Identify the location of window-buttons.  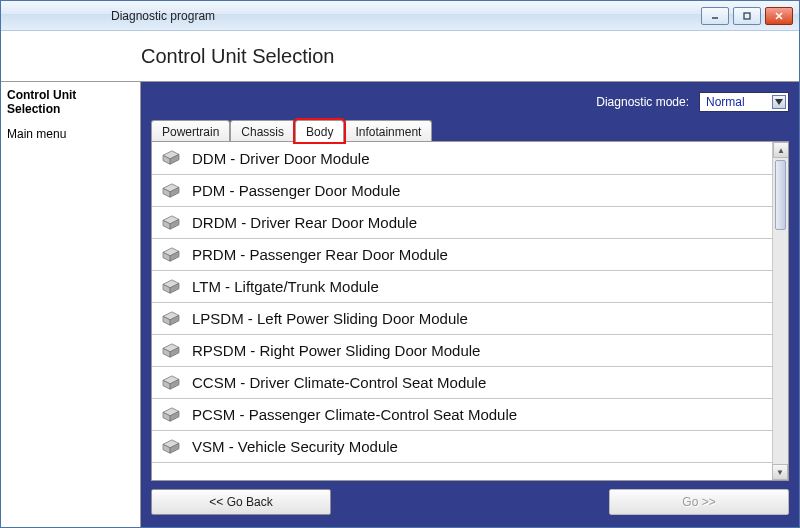
(750, 16).